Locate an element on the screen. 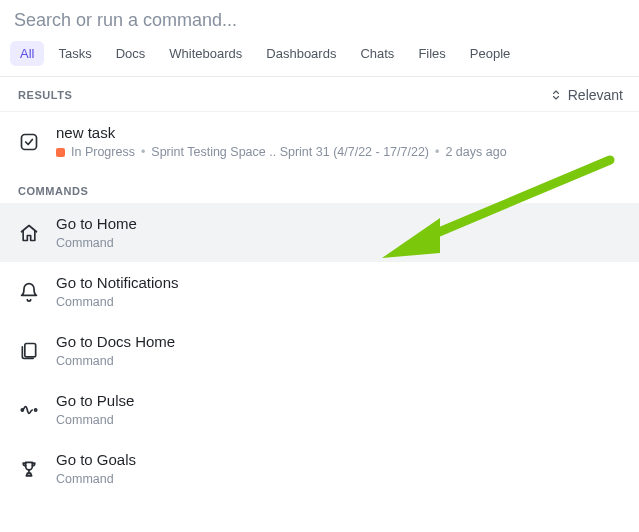 The height and width of the screenshot is (532, 639). command-go-to-goals: Go to Goals Command is located at coordinates (320, 468).